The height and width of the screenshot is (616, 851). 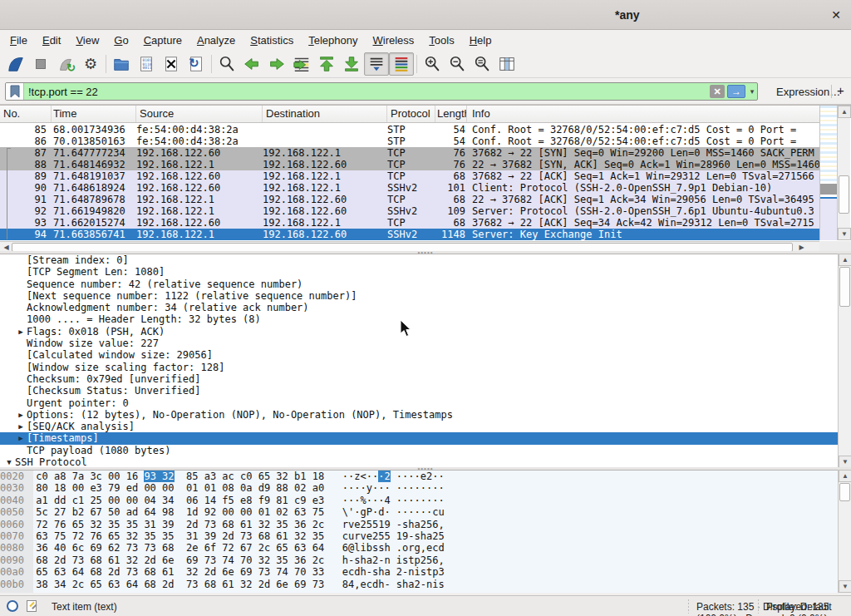 What do you see at coordinates (419, 332) in the screenshot?
I see `detail-line: ▶ Flags: 0x018 (PSH, ACK)` at bounding box center [419, 332].